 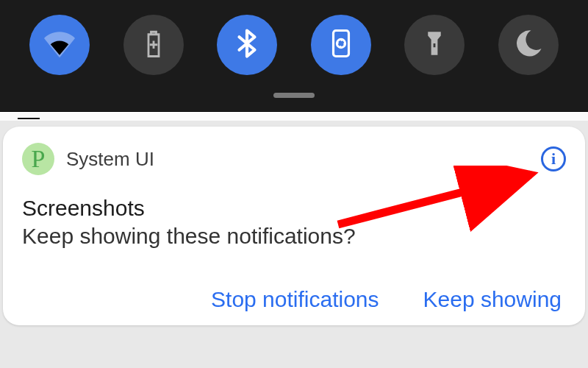 What do you see at coordinates (154, 45) in the screenshot?
I see `battery-saver-tile` at bounding box center [154, 45].